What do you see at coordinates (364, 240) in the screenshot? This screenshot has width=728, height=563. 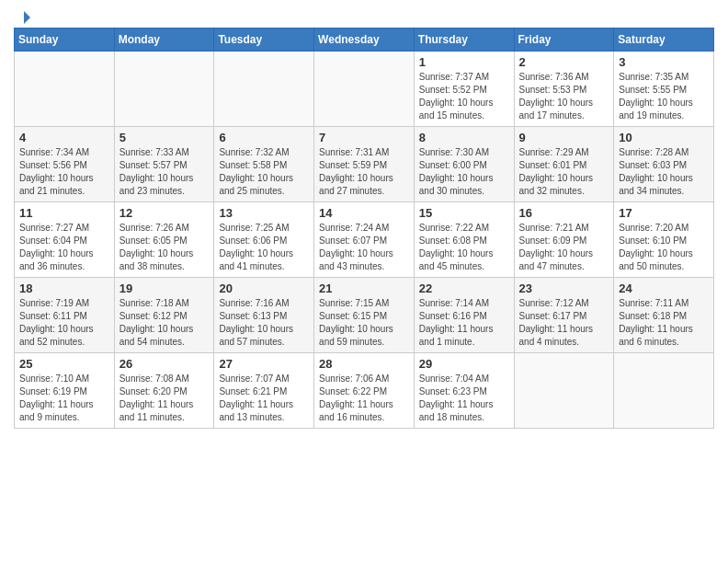 I see `calendar-week-row: 11Sunrise: 7:27 AM Sunset: 6:04 PM Dayli…` at bounding box center [364, 240].